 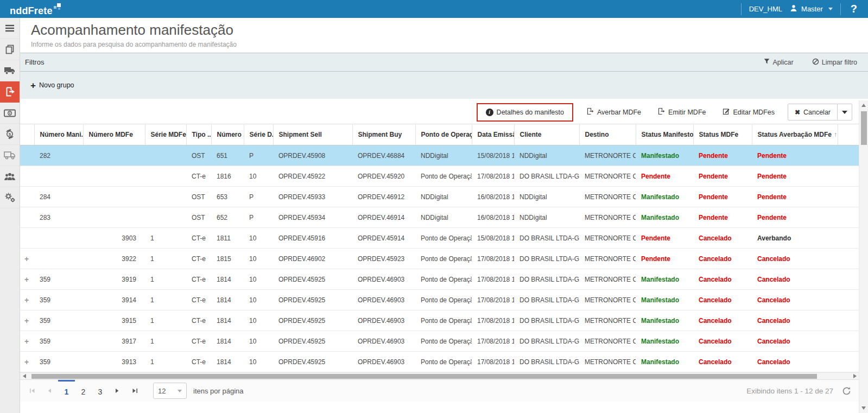 I want to click on table-row: +35939151CT-e181410OPRDEV.45925OPRDEV.46…, so click(x=440, y=321).